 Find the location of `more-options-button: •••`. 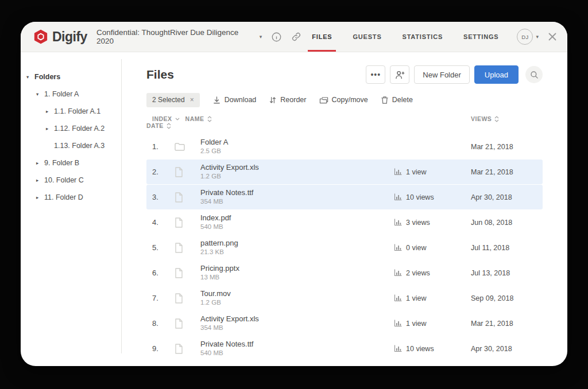

more-options-button: ••• is located at coordinates (376, 75).